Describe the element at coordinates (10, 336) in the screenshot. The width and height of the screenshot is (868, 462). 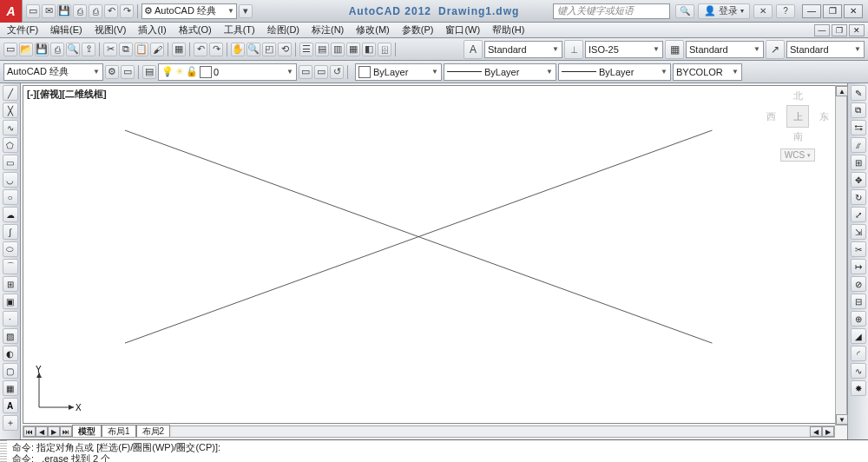
I see `hatch-icon: ▨` at that location.